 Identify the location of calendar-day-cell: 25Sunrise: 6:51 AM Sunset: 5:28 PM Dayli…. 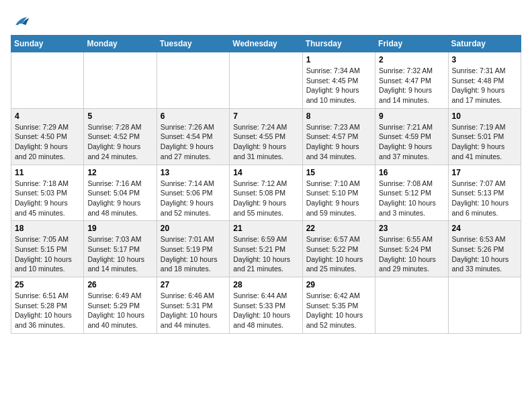
(48, 306).